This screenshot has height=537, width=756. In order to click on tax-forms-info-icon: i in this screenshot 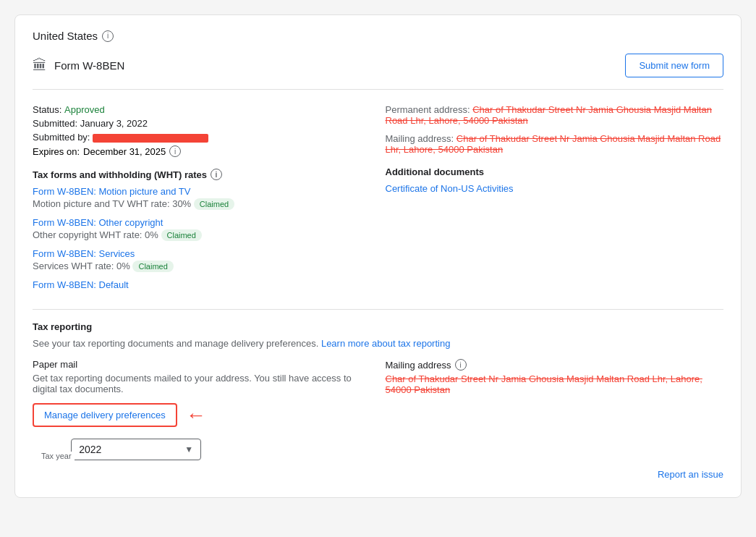, I will do `click(216, 174)`.